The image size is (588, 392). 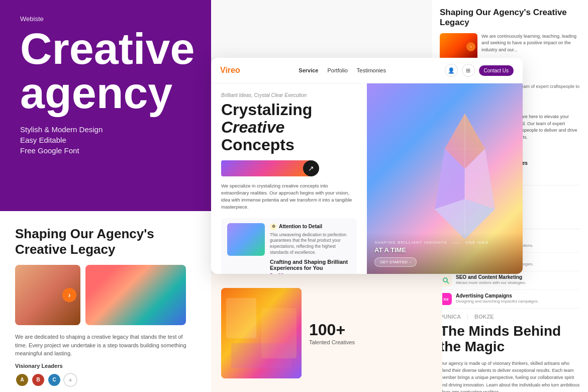 I want to click on mc-subtitle: Brilliant Ideas, Crystal Clear Execution, so click(x=289, y=95).